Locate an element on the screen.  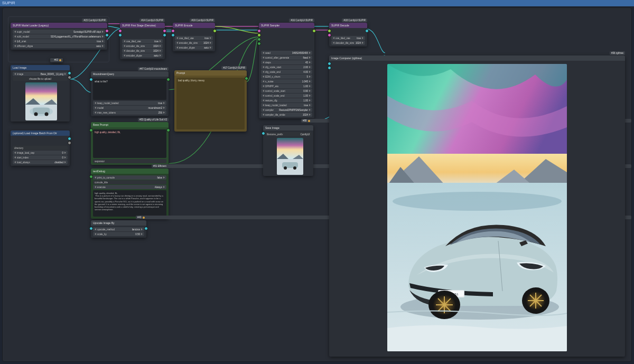
node-load-image-batch: (optional) Load Image Batch From Dir dir… is located at coordinates (40, 148).